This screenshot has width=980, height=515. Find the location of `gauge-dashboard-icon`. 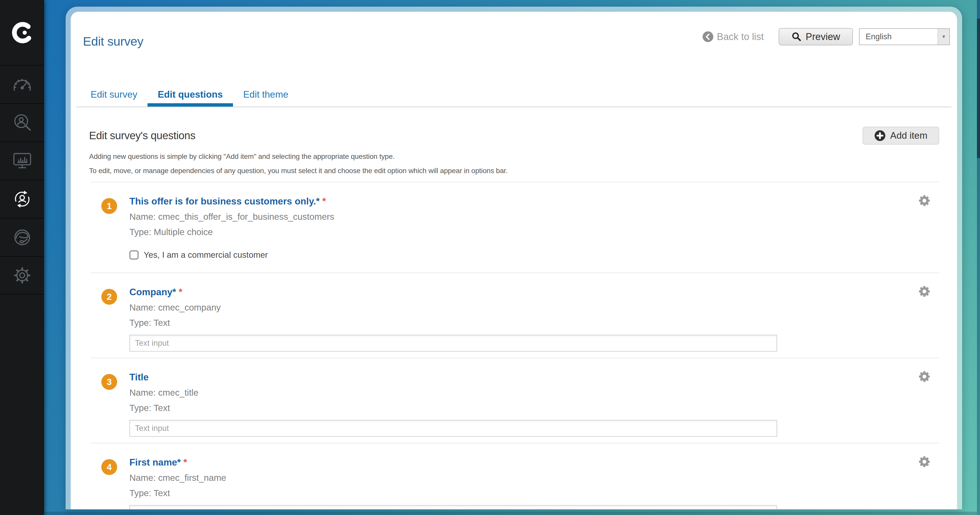

gauge-dashboard-icon is located at coordinates (22, 84).